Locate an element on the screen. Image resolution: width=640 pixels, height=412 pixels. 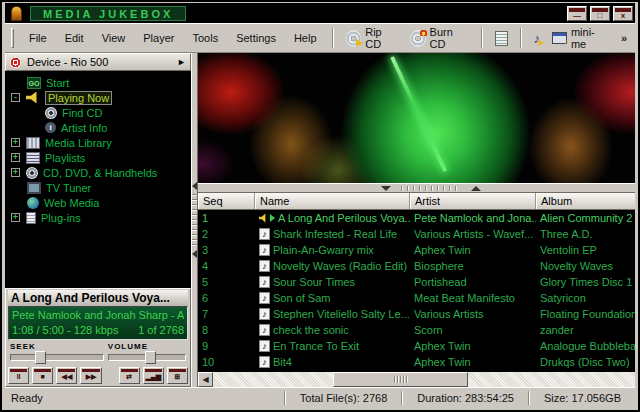
burn-cd-button: Burn CD is located at coordinates (440, 38).